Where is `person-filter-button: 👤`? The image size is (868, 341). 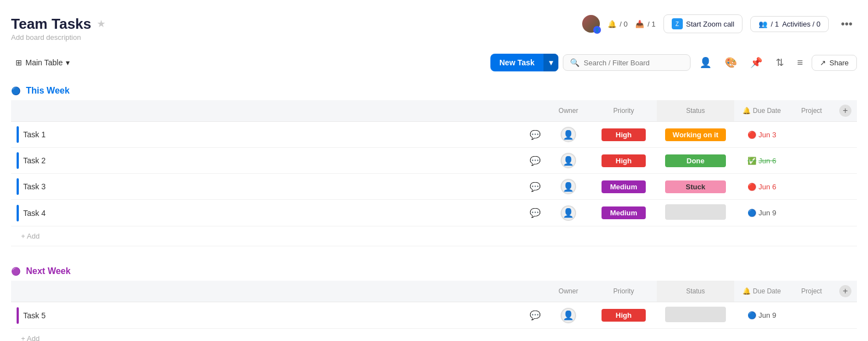 person-filter-button: 👤 is located at coordinates (705, 63).